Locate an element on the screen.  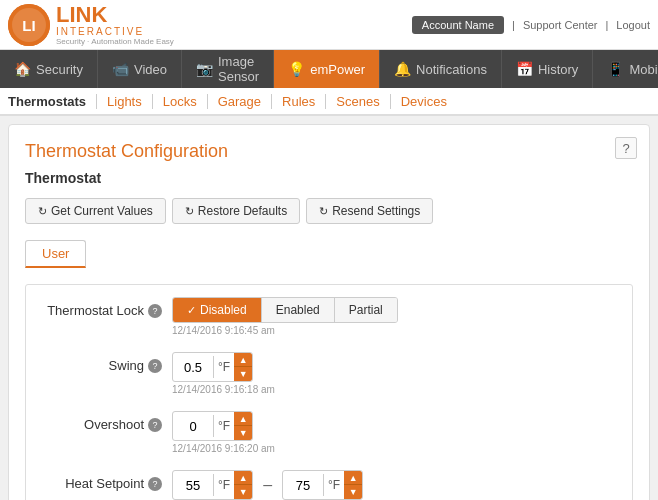
tab-history: 📅 History is located at coordinates (548, 69).